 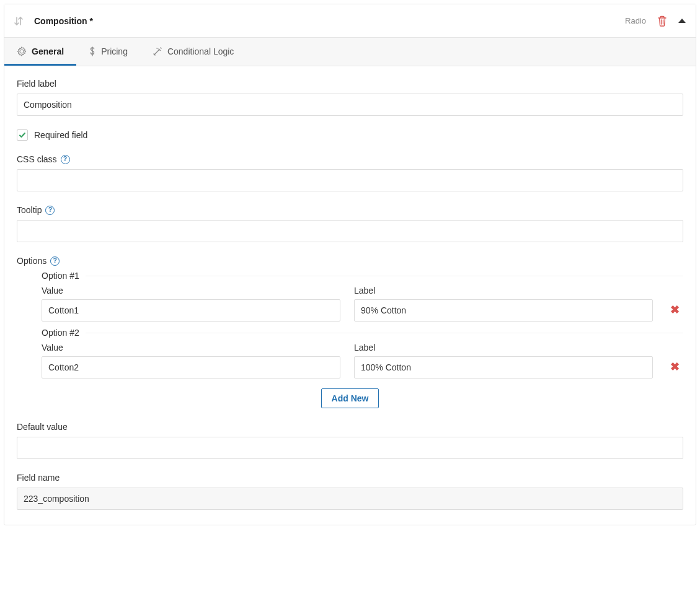 I want to click on tab-conditional-label: Conditional Logic, so click(x=201, y=51).